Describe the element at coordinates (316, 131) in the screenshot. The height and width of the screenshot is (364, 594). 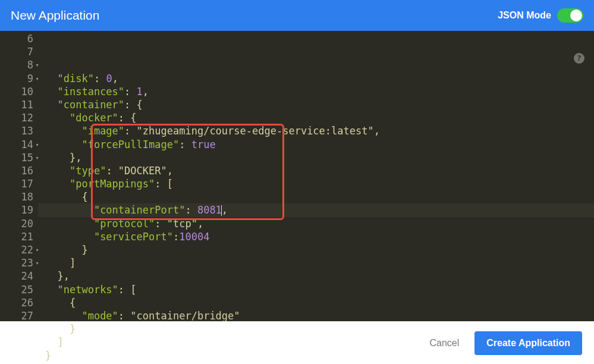
I see `code-line: "image": "zhugeaming/course-edge-service…` at that location.